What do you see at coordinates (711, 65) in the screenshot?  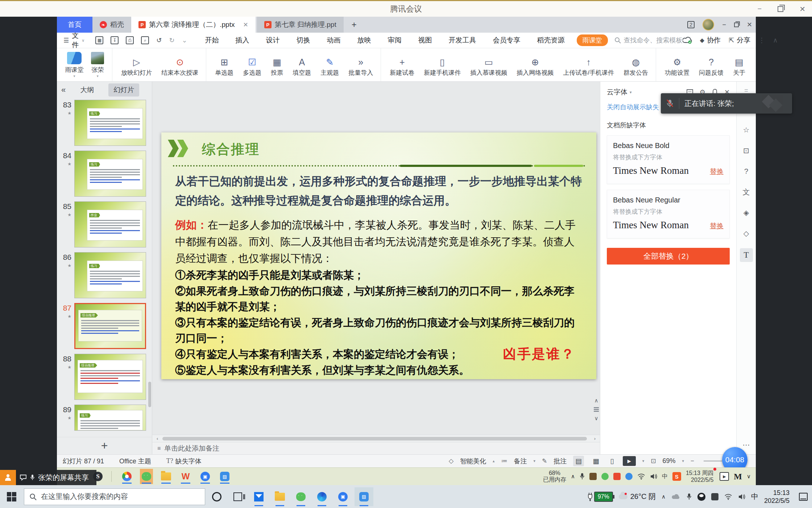 I see `ribbon-button: ? 问题反馈` at bounding box center [711, 65].